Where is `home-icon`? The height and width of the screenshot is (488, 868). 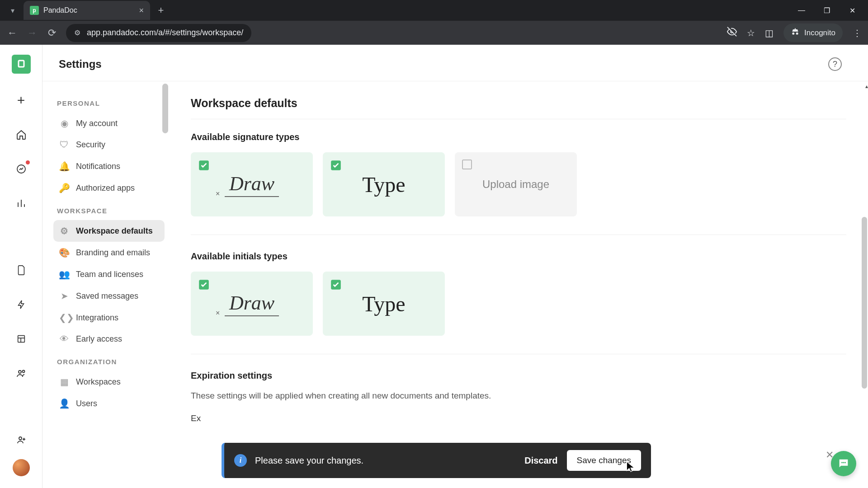
home-icon is located at coordinates (21, 135).